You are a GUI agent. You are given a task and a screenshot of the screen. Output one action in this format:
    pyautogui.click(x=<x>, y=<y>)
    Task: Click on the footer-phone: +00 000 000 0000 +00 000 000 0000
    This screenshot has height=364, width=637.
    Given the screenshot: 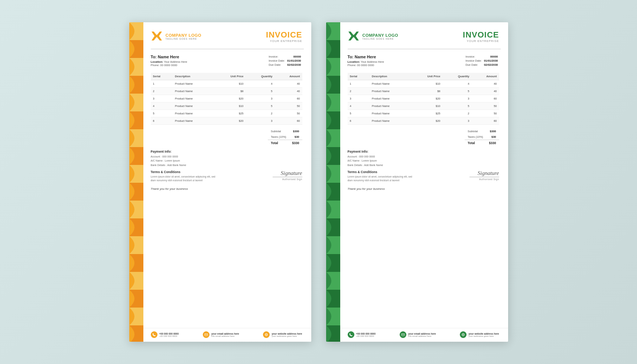 What is the action you would take?
    pyautogui.click(x=362, y=335)
    